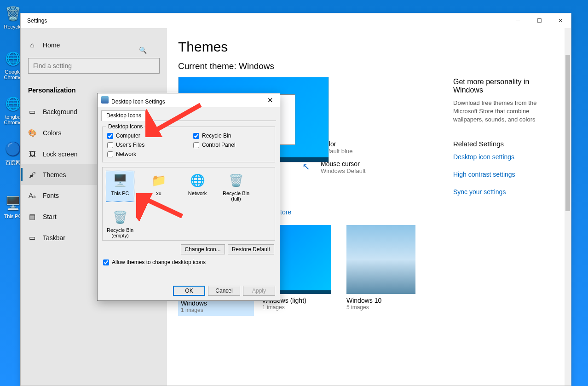  Describe the element at coordinates (94, 66) in the screenshot. I see `search-input` at that location.